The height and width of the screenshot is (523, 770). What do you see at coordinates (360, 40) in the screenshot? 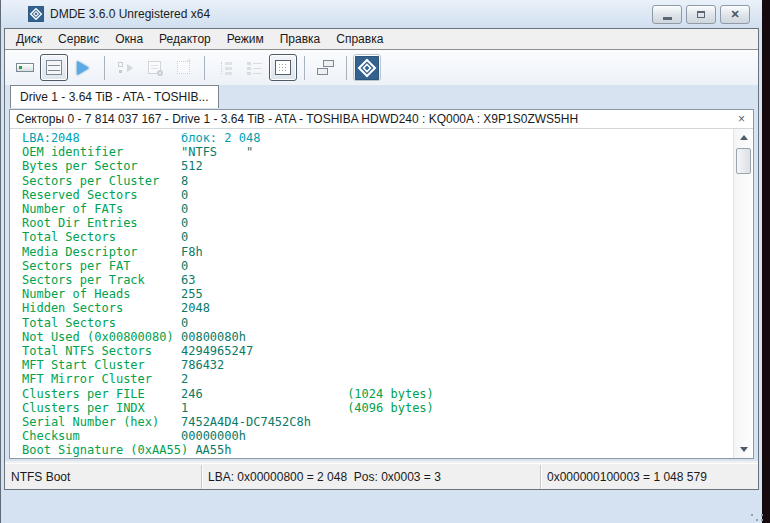
I see `menu-item-help: Справка` at bounding box center [360, 40].